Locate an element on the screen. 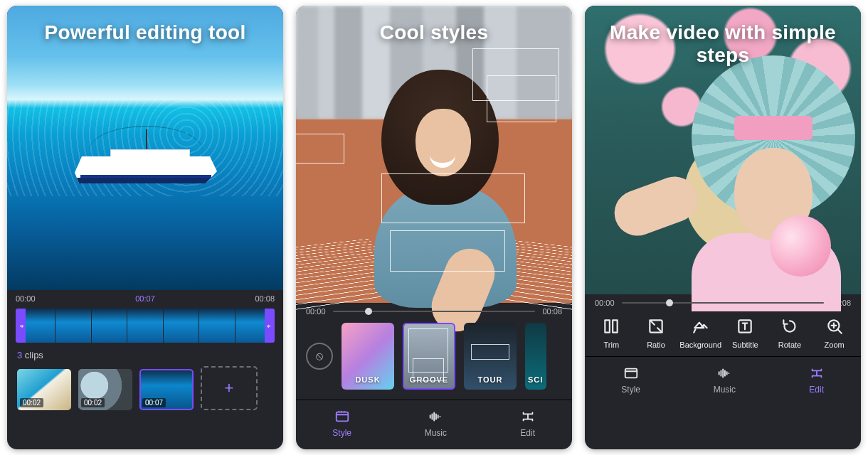 This screenshot has height=455, width=868. tool-label: Zoom is located at coordinates (835, 345).